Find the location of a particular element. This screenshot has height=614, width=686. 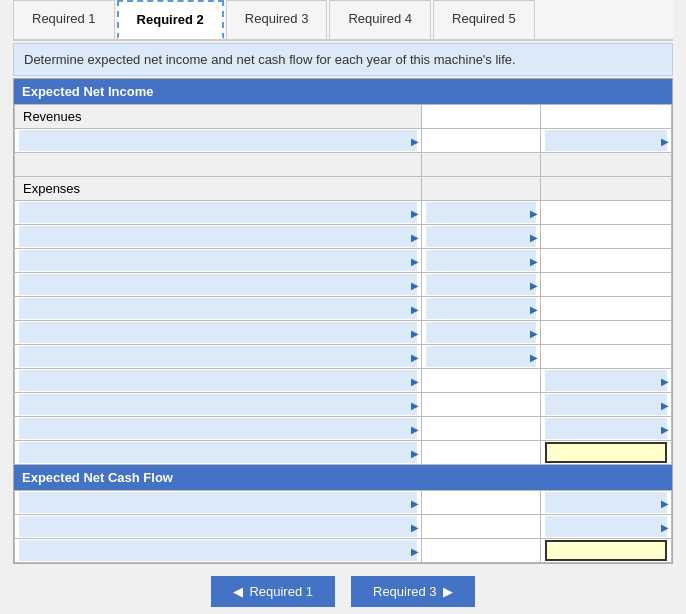

tab-required3: Required 3 is located at coordinates (277, 20).